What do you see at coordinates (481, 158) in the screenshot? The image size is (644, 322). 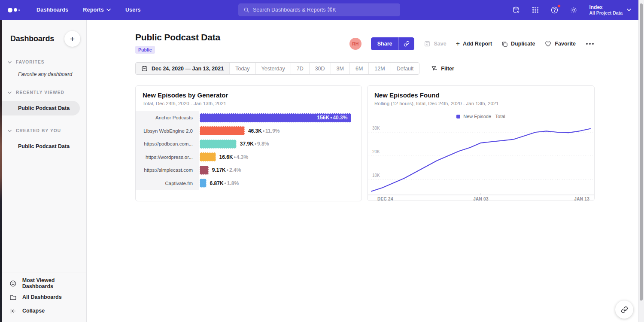 I see `line-chart-svg` at bounding box center [481, 158].